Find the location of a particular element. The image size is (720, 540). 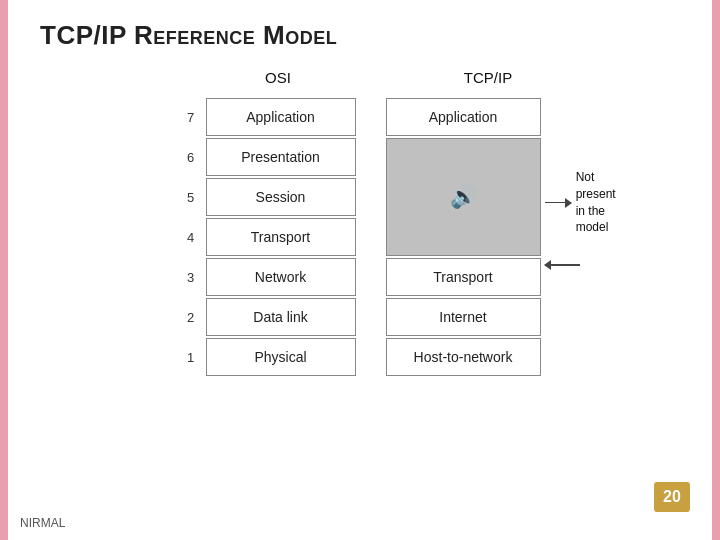

osi-application: Application is located at coordinates (281, 117).